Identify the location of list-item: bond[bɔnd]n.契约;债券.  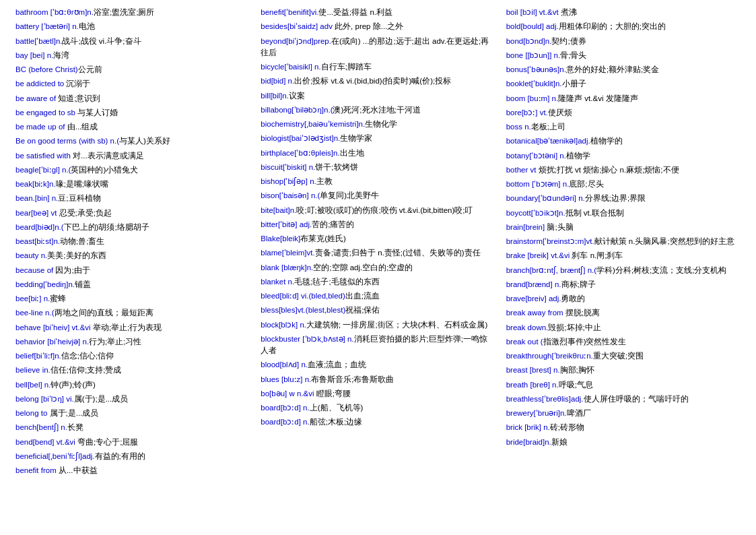
(623, 42).